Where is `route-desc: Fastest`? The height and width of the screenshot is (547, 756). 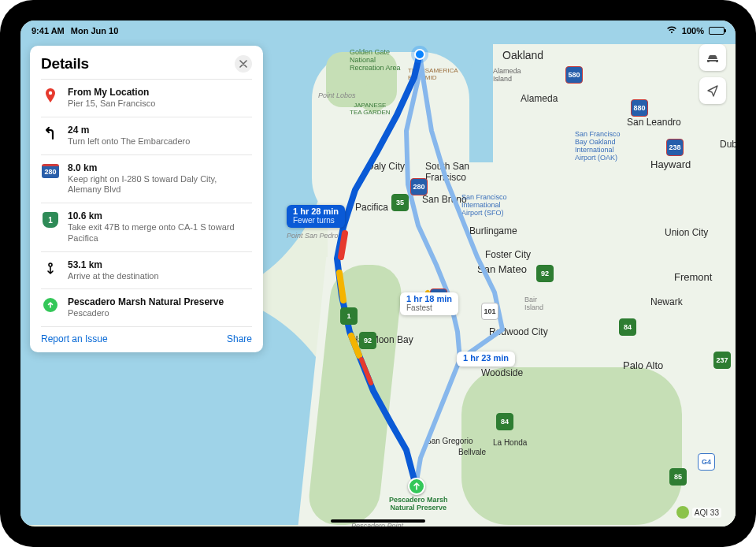
route-desc: Fastest is located at coordinates (429, 309).